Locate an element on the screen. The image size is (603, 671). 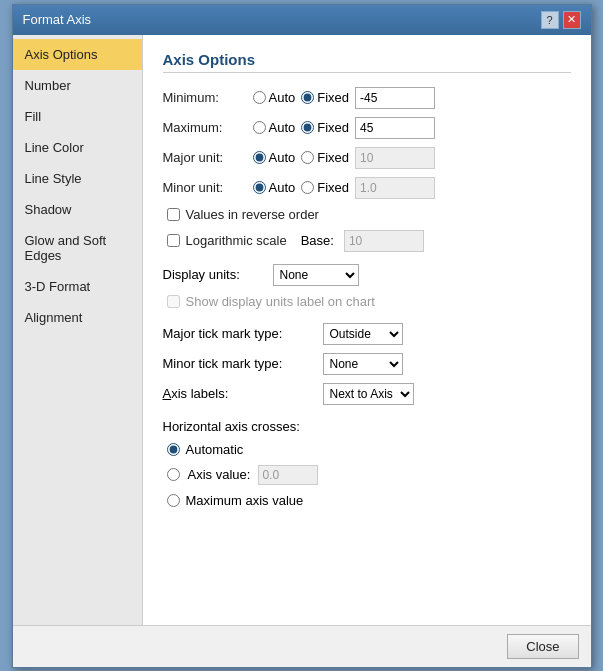
log-scale-row: Logarithmic scale Base: is located at coordinates (369, 241).